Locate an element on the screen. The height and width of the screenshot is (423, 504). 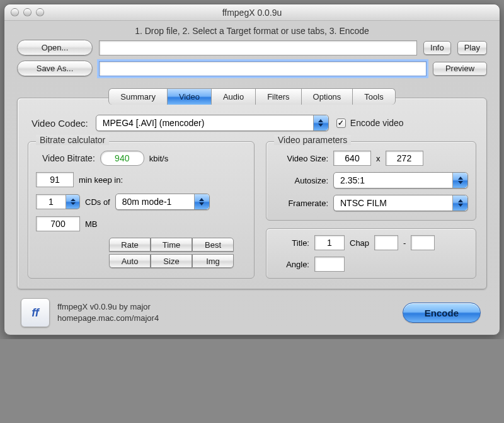
cd-type-value: 80m mode-1 is located at coordinates (147, 202).